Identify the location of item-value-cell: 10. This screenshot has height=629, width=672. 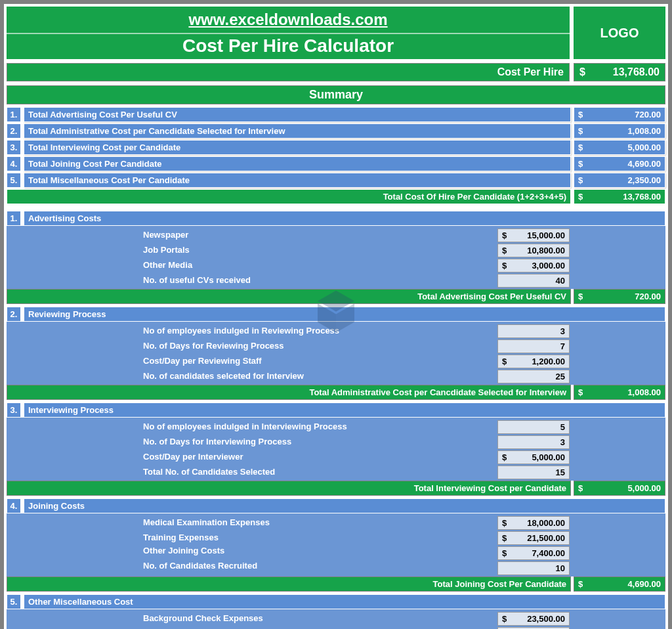
(534, 569).